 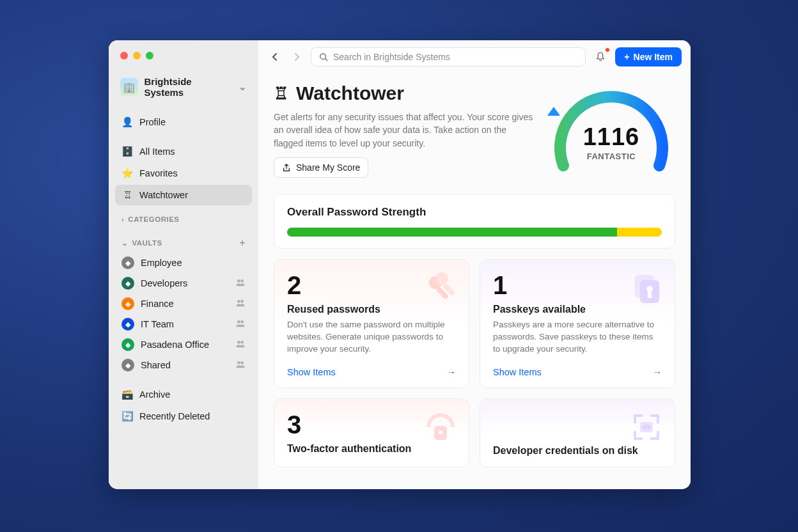 What do you see at coordinates (391, 57) in the screenshot?
I see `search-placeholder: Search in Brightside Systems` at bounding box center [391, 57].